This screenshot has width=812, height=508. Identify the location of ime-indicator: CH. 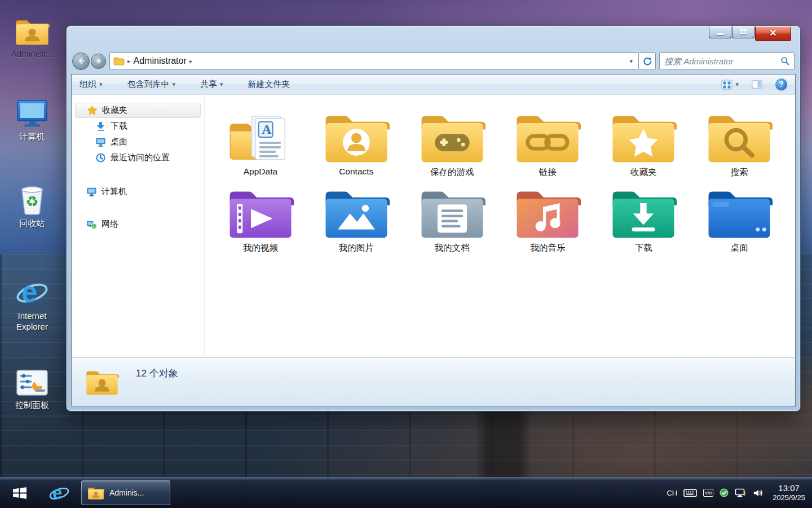
(672, 493).